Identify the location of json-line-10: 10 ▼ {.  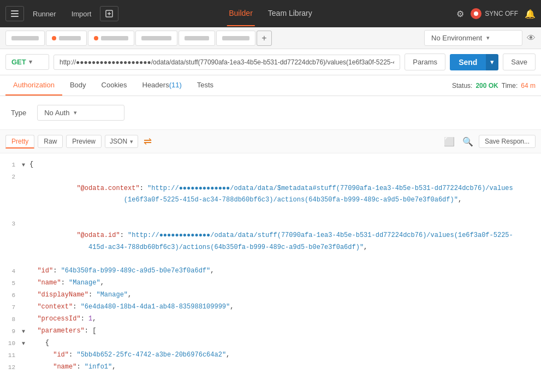
(271, 343).